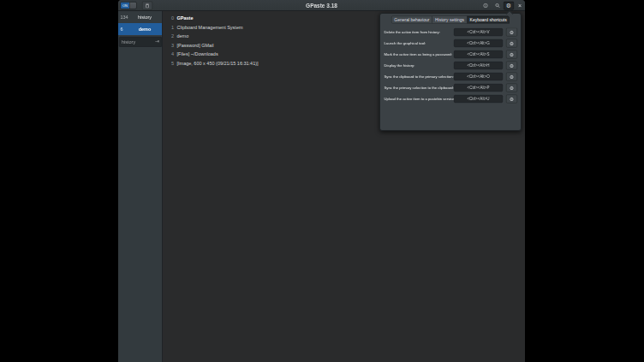  Describe the element at coordinates (418, 55) in the screenshot. I see `shortcut-label: Mark the active item as being a password…` at that location.